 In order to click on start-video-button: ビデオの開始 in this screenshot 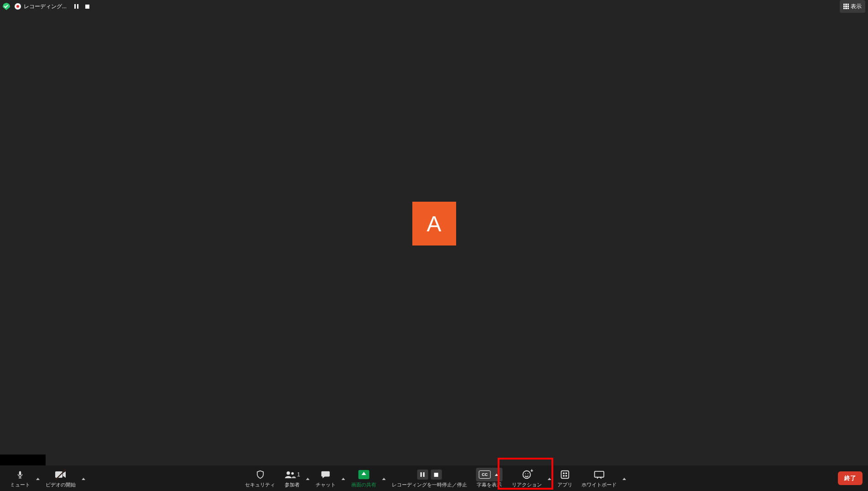, I will do `click(61, 479)`.